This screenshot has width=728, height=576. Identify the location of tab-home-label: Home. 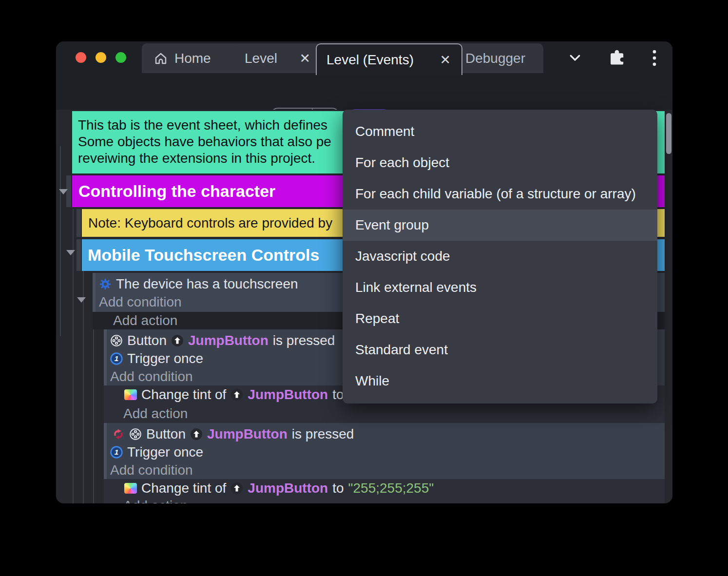
(193, 58).